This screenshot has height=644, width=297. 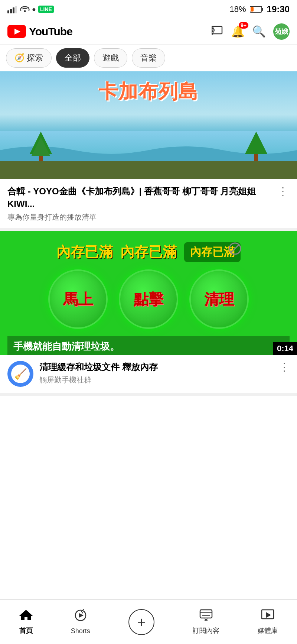 I want to click on all-label: 全部, so click(x=73, y=58).